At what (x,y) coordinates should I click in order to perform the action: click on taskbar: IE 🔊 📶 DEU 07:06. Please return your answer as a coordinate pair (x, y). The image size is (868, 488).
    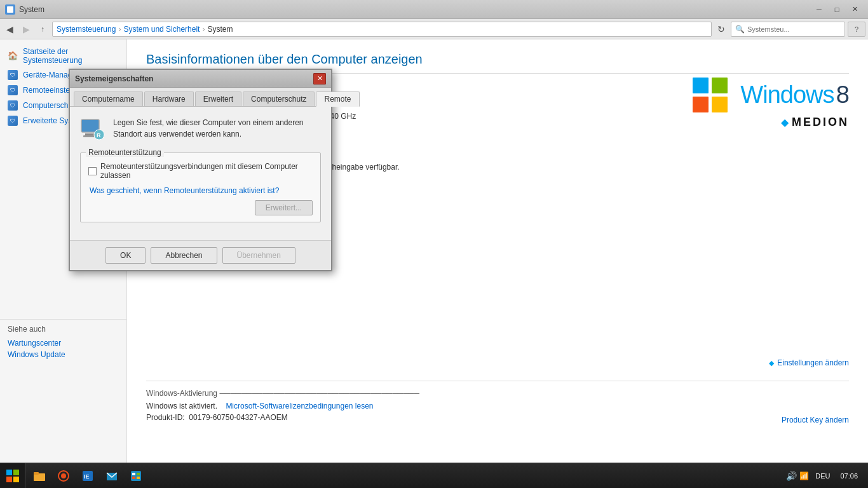
    Looking at the image, I should click on (434, 475).